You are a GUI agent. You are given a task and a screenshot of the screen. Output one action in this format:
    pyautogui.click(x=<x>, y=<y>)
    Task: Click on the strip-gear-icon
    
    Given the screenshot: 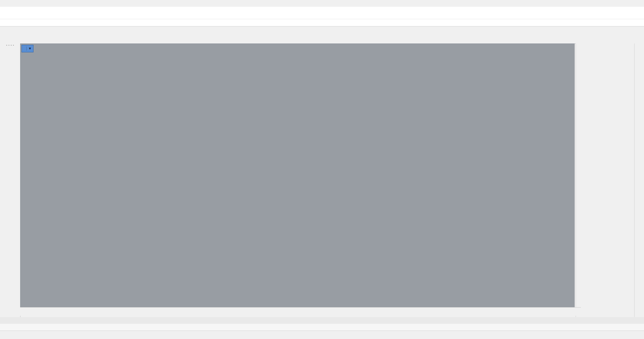 What is the action you would take?
    pyautogui.click(x=640, y=49)
    